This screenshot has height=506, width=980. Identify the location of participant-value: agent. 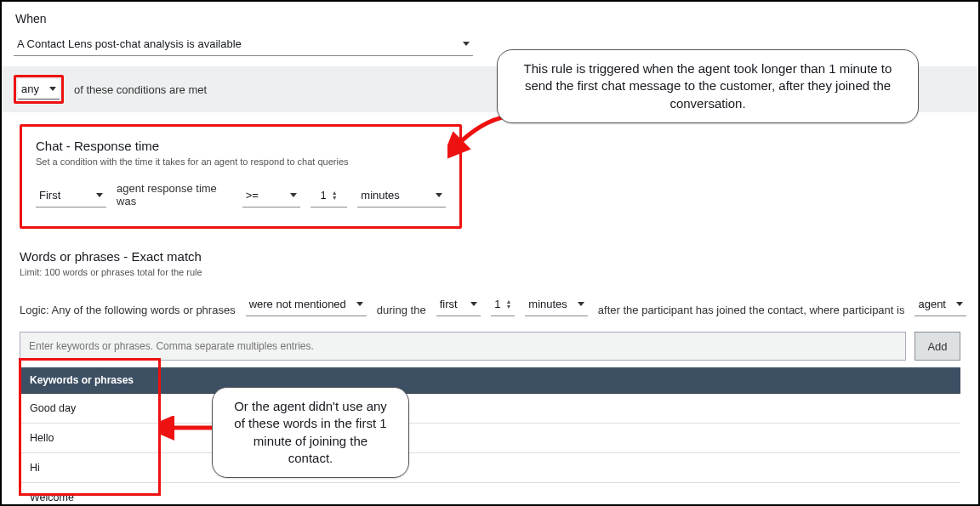
(932, 304).